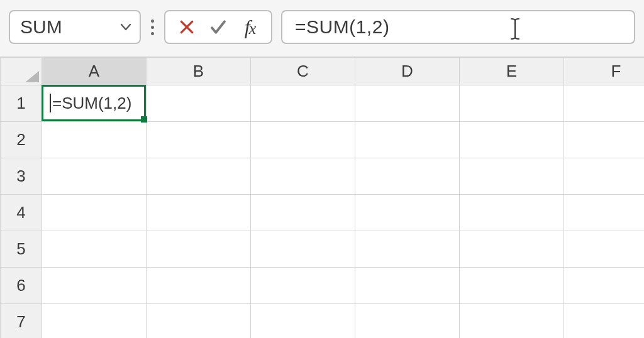 This screenshot has width=644, height=338. What do you see at coordinates (604, 213) in the screenshot?
I see `cell-F4` at bounding box center [604, 213].